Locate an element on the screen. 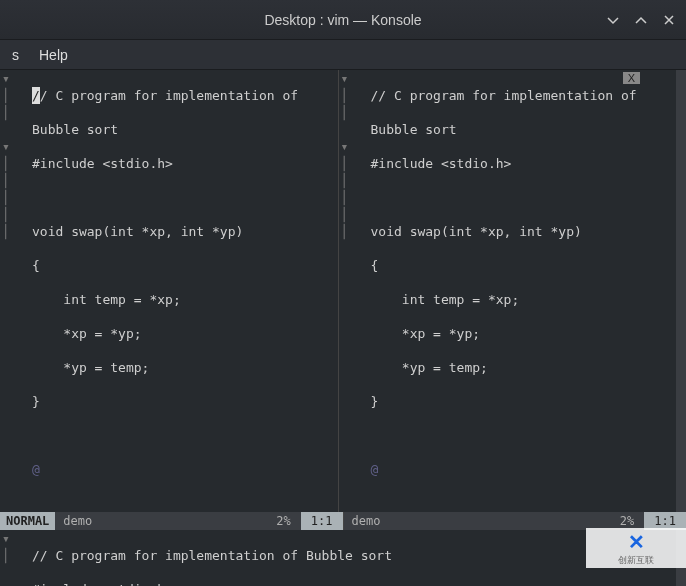 The height and width of the screenshot is (586, 686). cursor: / is located at coordinates (36, 96).